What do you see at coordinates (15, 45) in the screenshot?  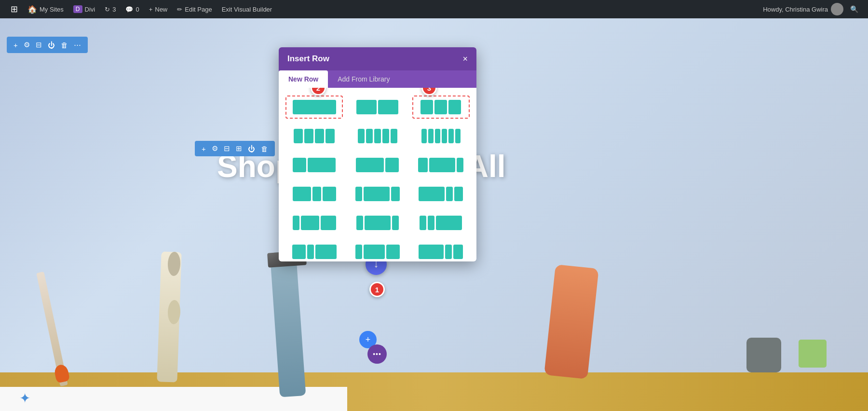 I see `section-add-btn: +` at bounding box center [15, 45].